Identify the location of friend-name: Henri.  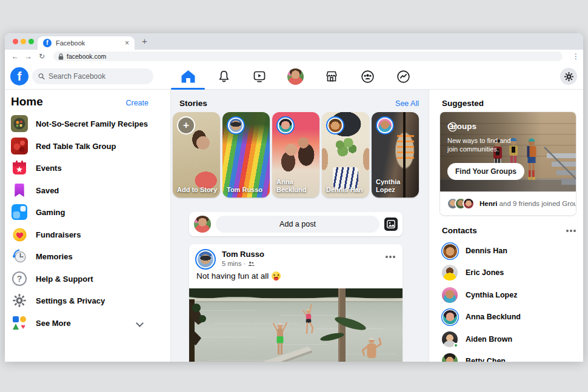
(489, 204).